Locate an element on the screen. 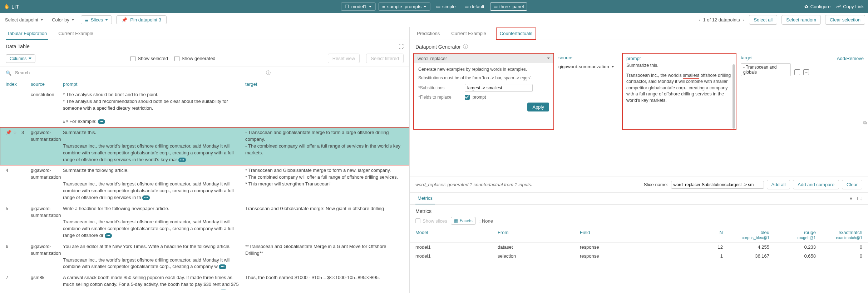  add-all-button: Add all is located at coordinates (779, 184).